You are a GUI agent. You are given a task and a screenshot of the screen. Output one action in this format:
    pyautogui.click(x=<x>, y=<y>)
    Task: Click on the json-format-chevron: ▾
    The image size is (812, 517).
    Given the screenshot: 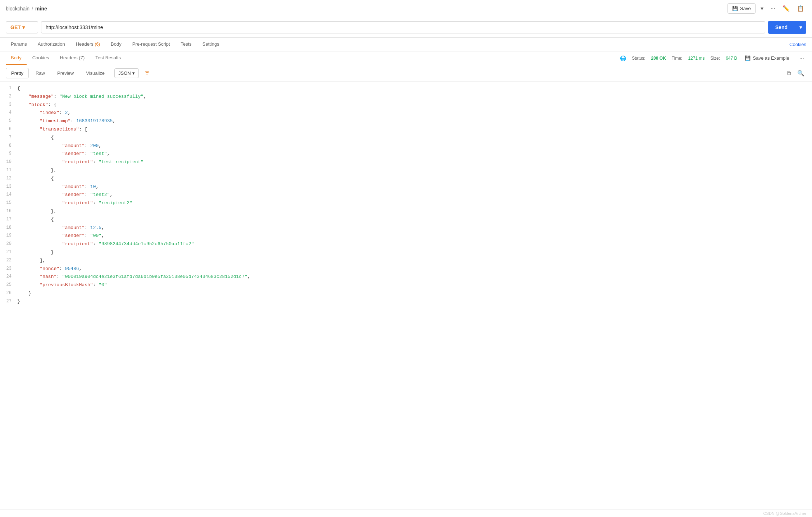 What is the action you would take?
    pyautogui.click(x=134, y=73)
    